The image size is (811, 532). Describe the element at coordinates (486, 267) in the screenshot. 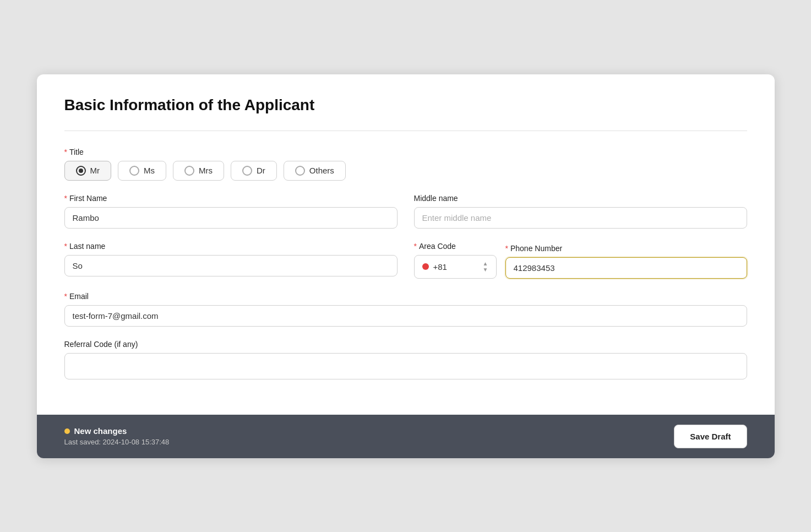

I see `area-code-spinner: ▲ ▼` at that location.